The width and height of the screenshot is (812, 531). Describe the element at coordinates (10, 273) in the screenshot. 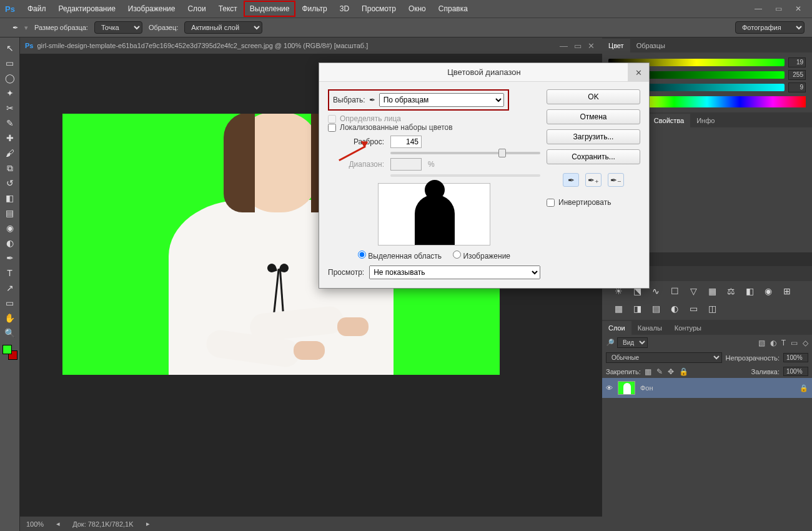

I see `type-tool-icon: T` at that location.